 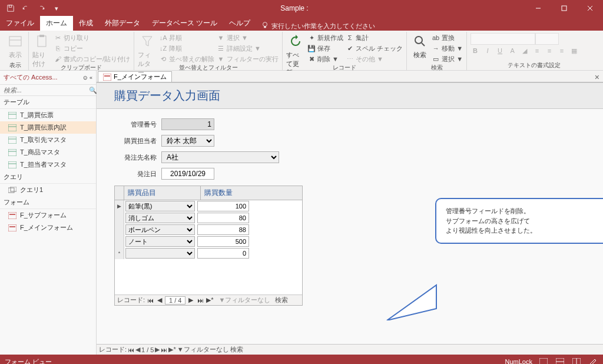 I want to click on italic-button: I, so click(x=488, y=52).